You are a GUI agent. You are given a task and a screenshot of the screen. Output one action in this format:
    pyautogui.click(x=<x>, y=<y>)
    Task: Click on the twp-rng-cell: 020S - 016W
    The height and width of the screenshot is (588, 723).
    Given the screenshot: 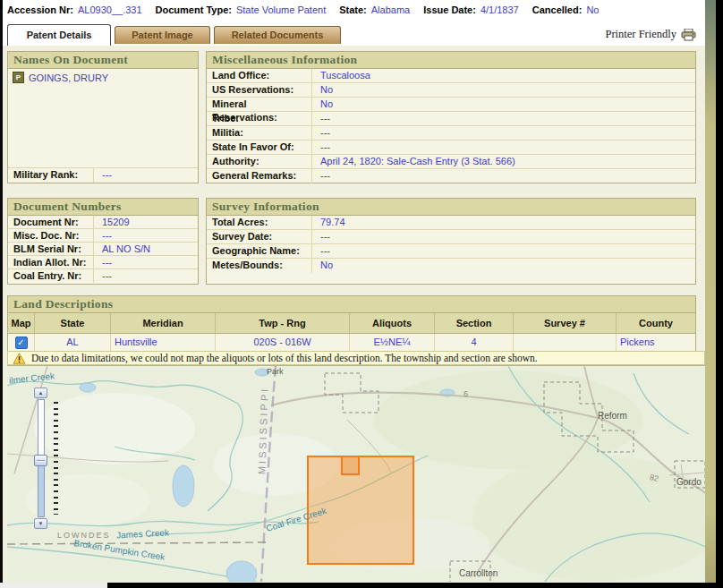 What is the action you would take?
    pyautogui.click(x=283, y=342)
    